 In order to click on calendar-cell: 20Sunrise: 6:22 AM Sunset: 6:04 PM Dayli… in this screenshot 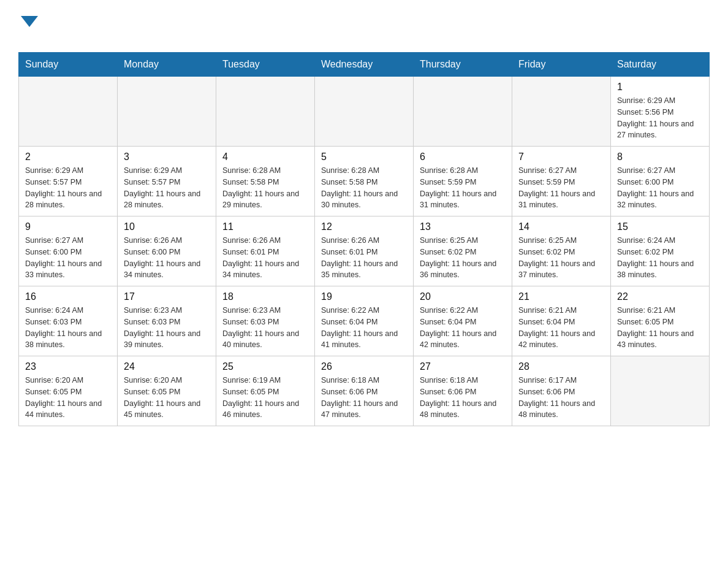, I will do `click(463, 321)`.